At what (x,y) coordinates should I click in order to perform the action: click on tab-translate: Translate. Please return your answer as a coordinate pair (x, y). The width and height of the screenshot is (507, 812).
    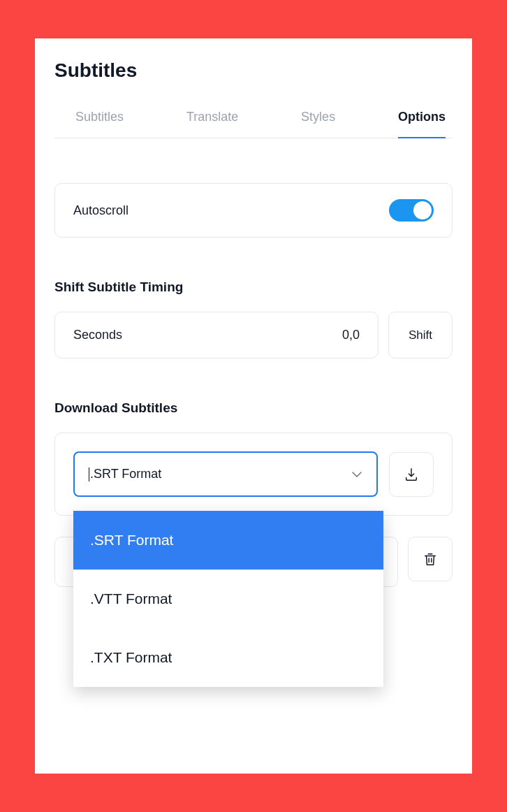
    Looking at the image, I should click on (212, 124).